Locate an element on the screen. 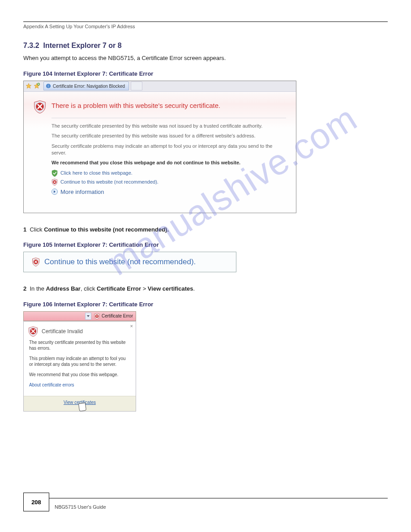  browser-tab: Certificate Error: Navigation Blocked is located at coordinates (86, 86).